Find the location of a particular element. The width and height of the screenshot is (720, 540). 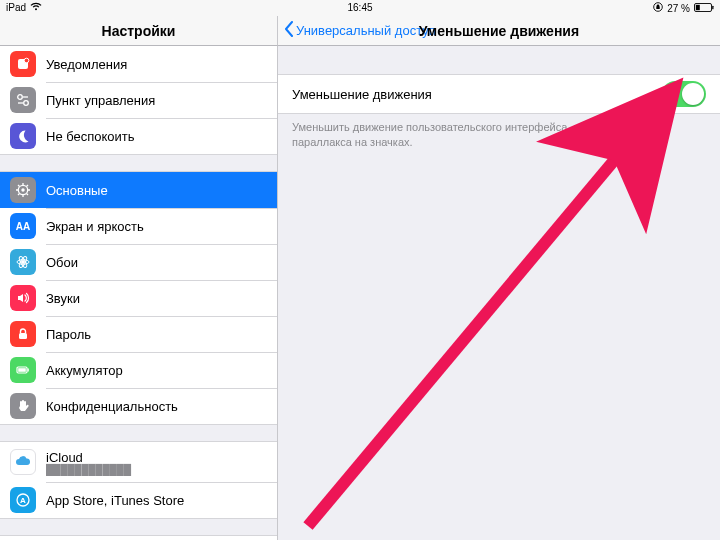

back-button: Универсальный доступ is located at coordinates (360, 30).